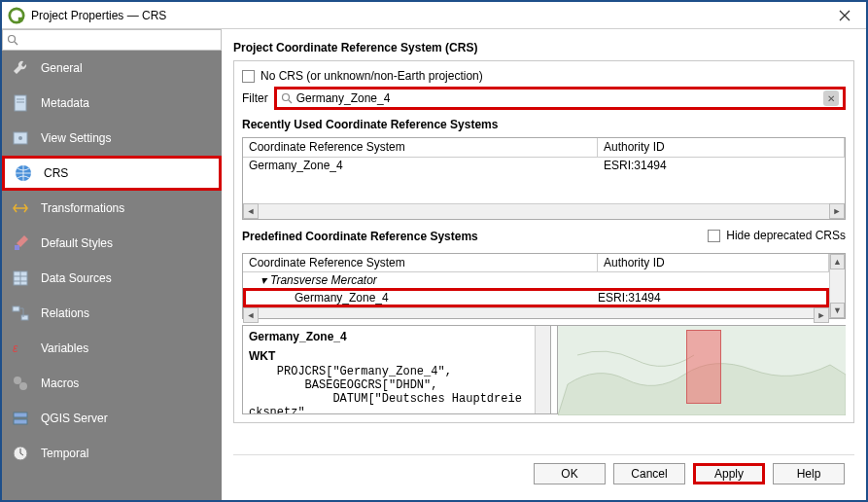  Describe the element at coordinates (831, 98) in the screenshot. I see `clear-filter-button: ✕` at that location.